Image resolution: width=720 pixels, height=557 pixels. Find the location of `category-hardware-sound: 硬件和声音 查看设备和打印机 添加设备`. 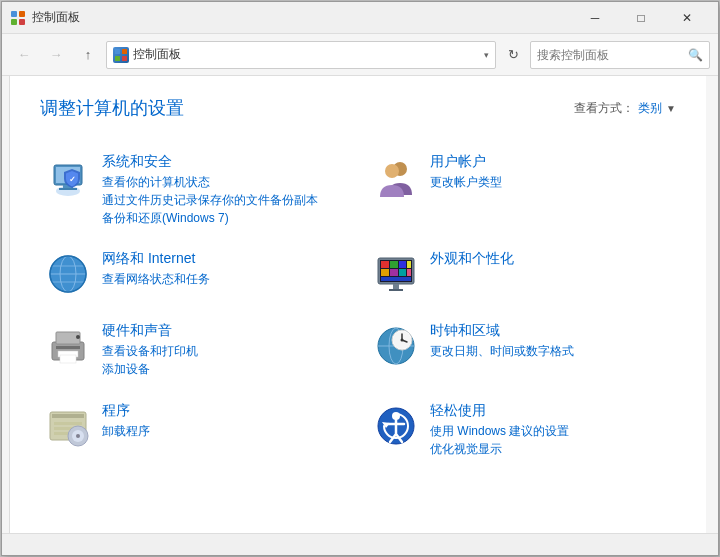

category-hardware-sound: 硬件和声音 查看设备和打印机 添加设备 is located at coordinates (194, 350).